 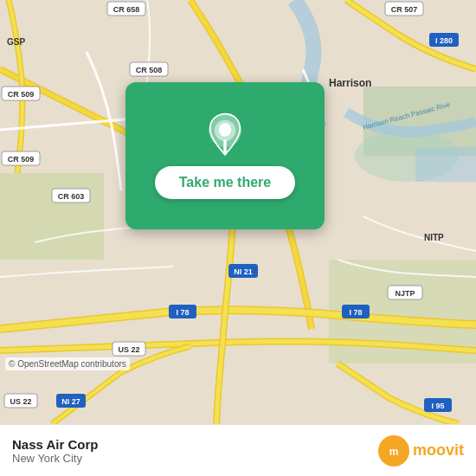 What do you see at coordinates (243, 272) in the screenshot?
I see `svg-text: NI 21` at bounding box center [243, 272].